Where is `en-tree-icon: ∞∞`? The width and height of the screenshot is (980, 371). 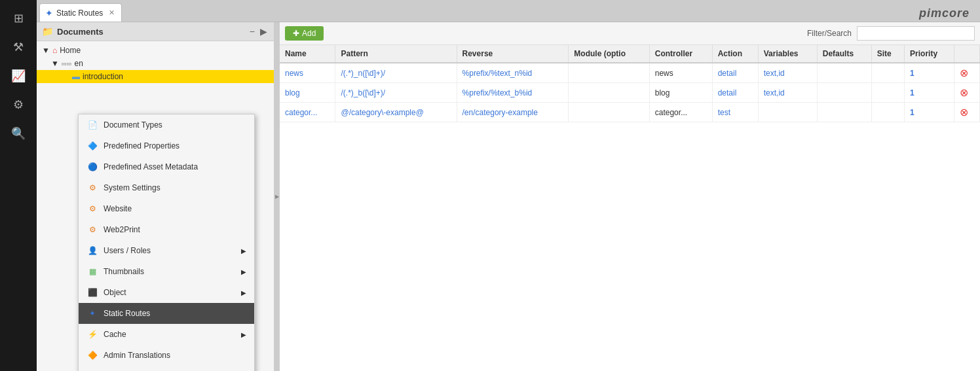
en-tree-icon: ∞∞ is located at coordinates (67, 63).